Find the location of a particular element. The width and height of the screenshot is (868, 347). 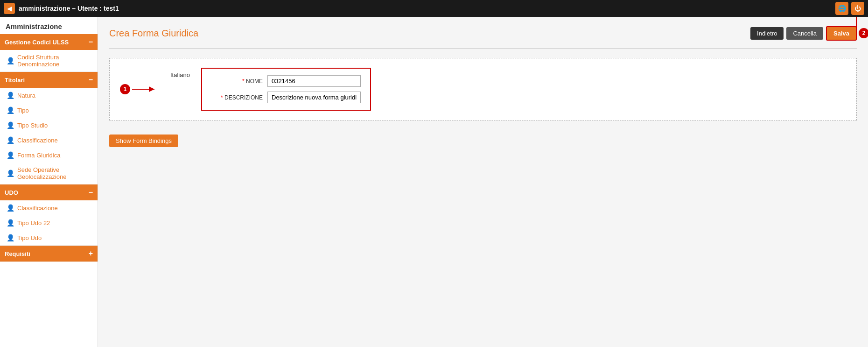

descrizione-label: * DESCRIZIONE is located at coordinates (237, 98).